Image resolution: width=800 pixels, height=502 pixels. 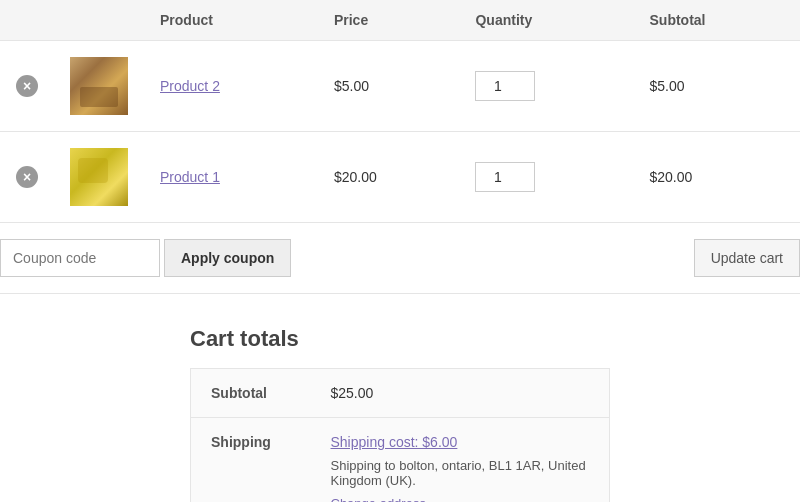 I want to click on shipping-details: Shipping cost: $6.00 Shipping to bolton,…, so click(x=460, y=460).